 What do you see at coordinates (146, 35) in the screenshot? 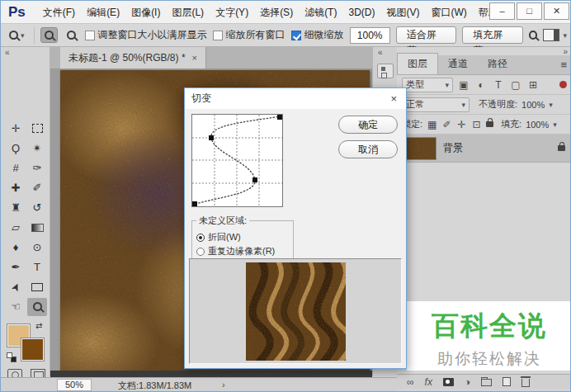
I see `resize-windows-option: 调整窗口大小以满屏显示` at bounding box center [146, 35].